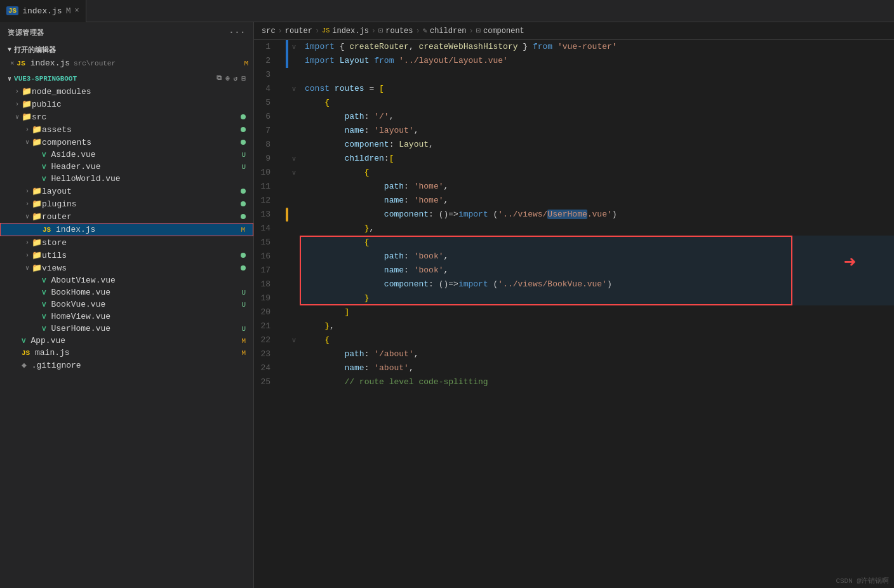  Describe the element at coordinates (76, 11) in the screenshot. I see `tab-close-button: ×` at that location.